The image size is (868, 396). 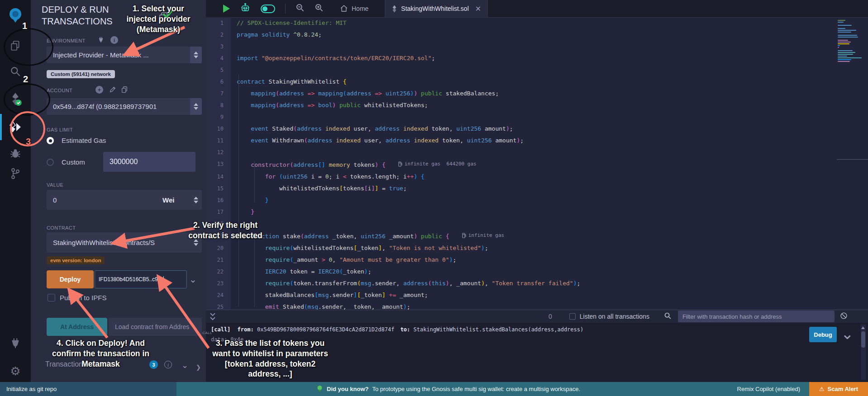 I want to click on git-branch-icon, so click(x=15, y=174).